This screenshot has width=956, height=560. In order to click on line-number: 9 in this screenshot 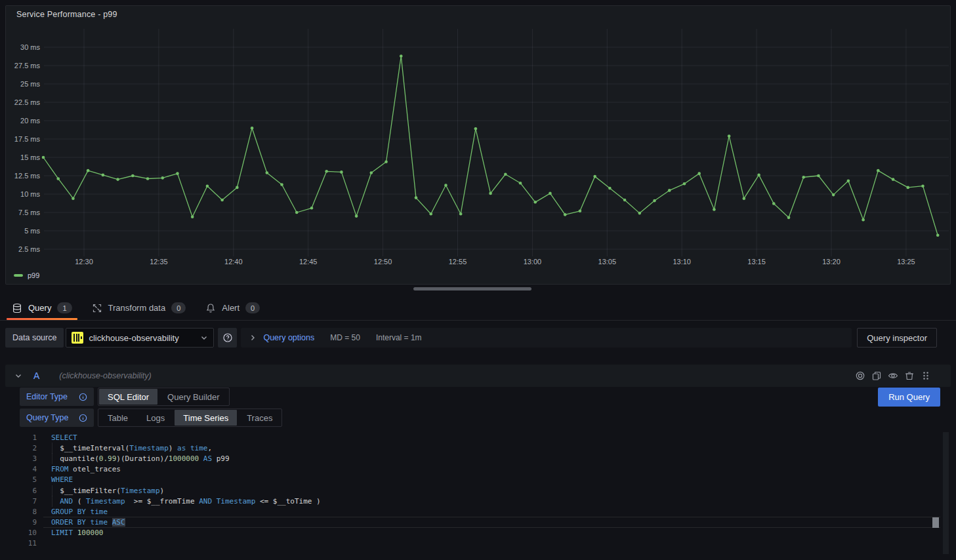, I will do `click(31, 522)`.